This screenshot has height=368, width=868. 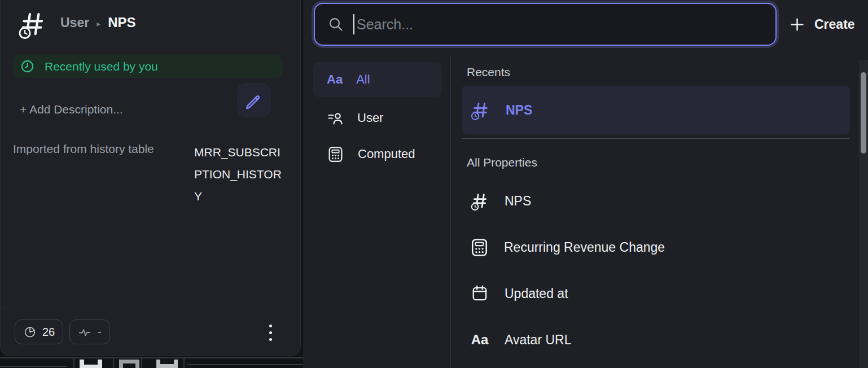 I want to click on create-button: Create, so click(x=828, y=24).